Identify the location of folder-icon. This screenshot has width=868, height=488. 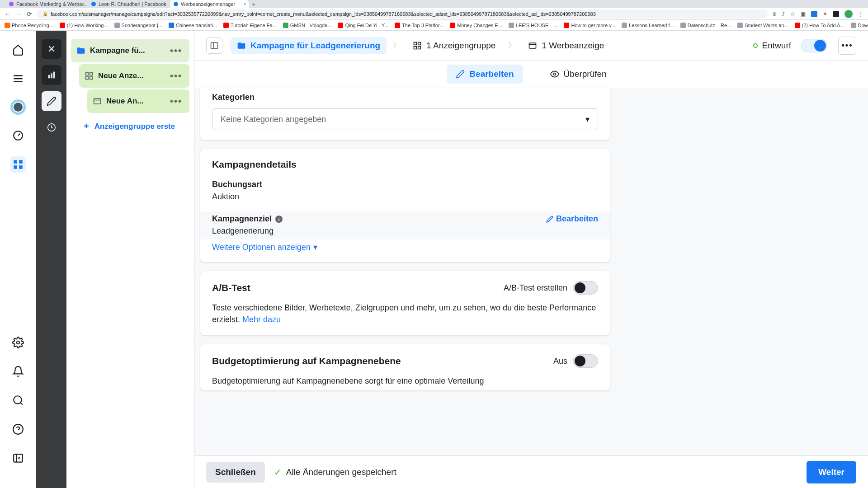
(81, 51).